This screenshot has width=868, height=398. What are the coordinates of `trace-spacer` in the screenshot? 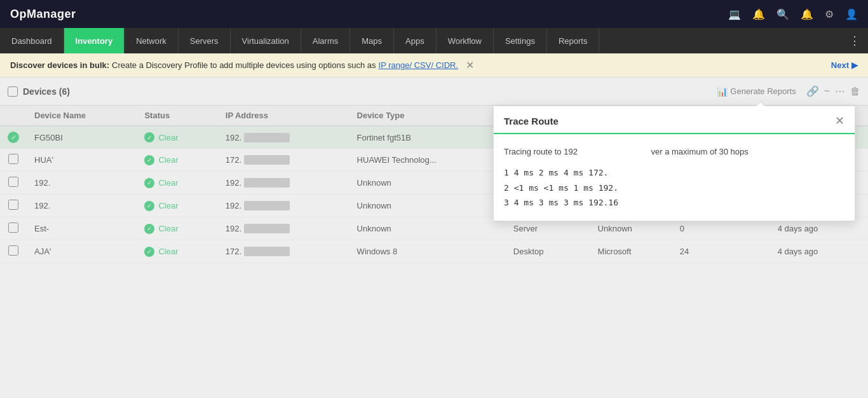 It's located at (614, 151).